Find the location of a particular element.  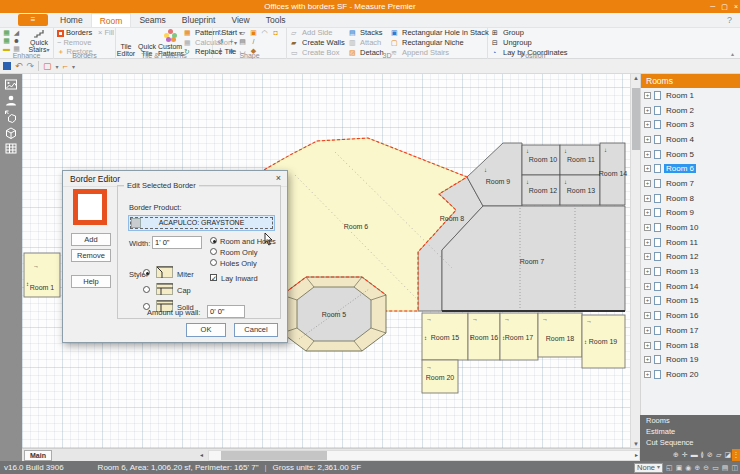

maximize-button: ▢ is located at coordinates (724, 7).